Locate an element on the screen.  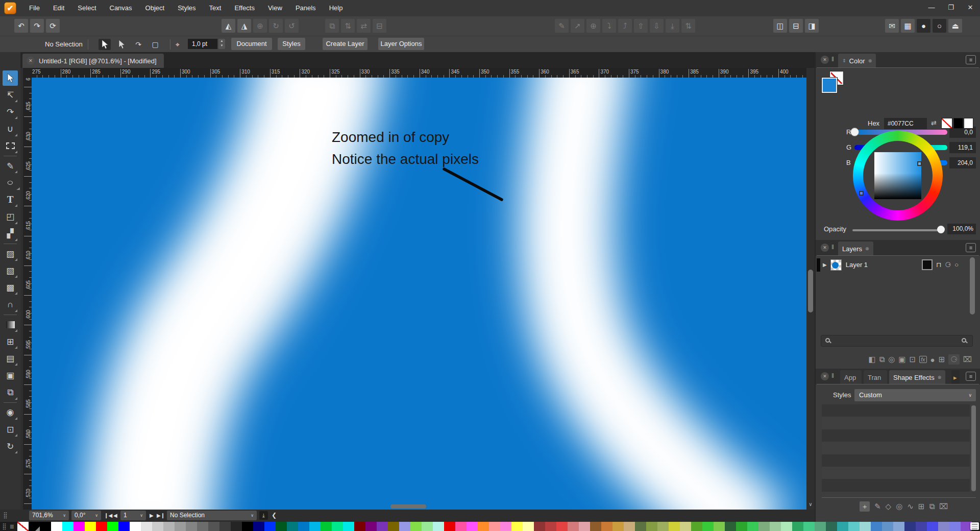
foreground-color-swatch is located at coordinates (829, 85).